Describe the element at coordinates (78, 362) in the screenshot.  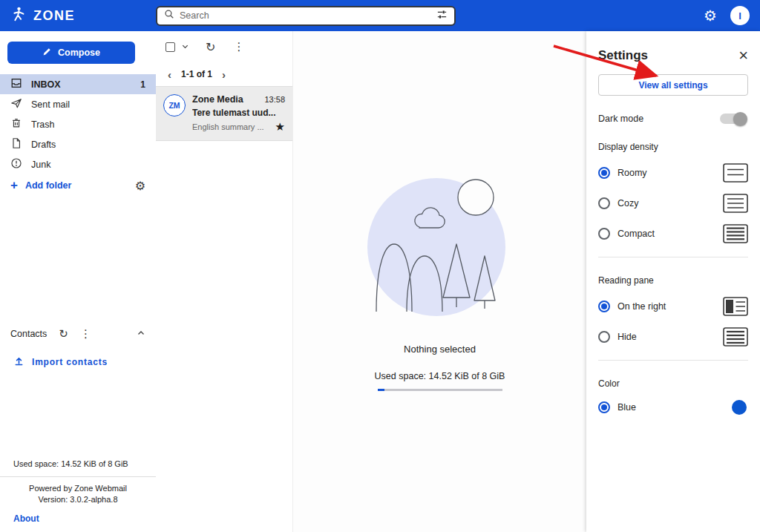
I see `import-contacts-button: Import contacts` at that location.